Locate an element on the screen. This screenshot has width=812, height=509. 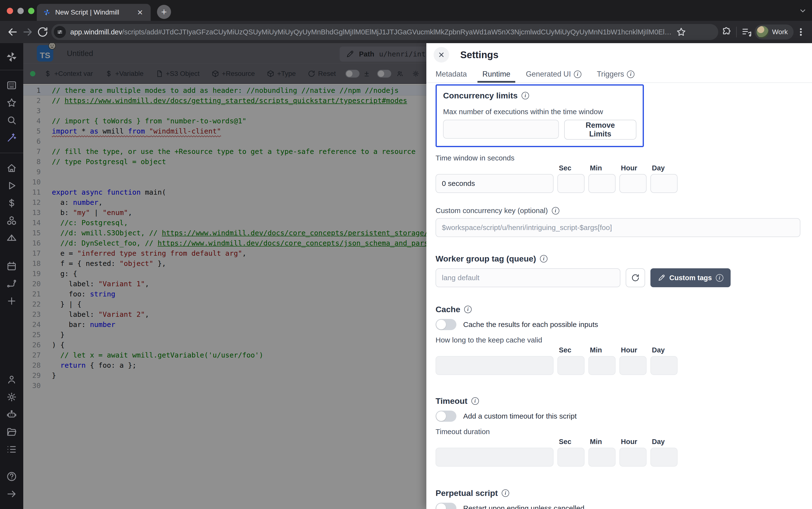
remove-limits-button: Remove Limits is located at coordinates (600, 130).